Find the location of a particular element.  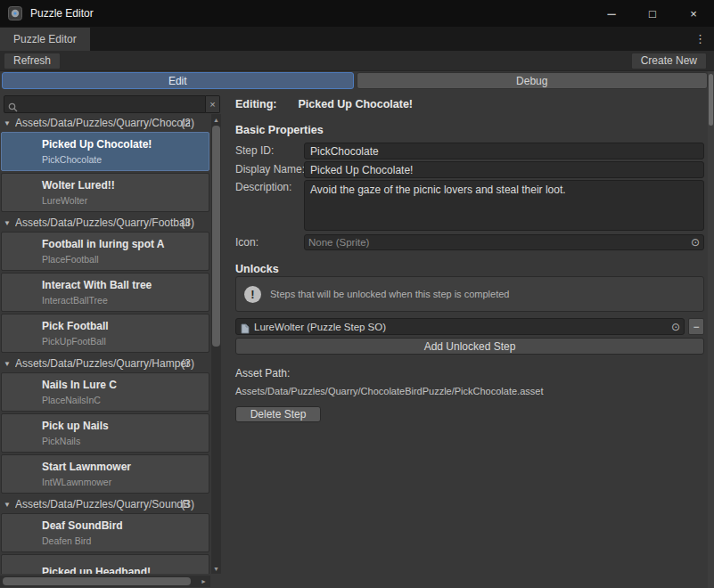

sidebar-vertical-scrollbar: ▲ ▼ is located at coordinates (216, 344).